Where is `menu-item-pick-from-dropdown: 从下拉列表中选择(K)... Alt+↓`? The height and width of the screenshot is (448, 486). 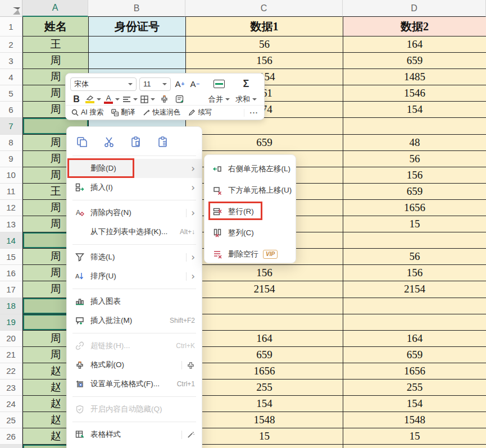 menu-item-pick-from-dropdown: 从下拉列表中选择(K)... Alt+↓ is located at coordinates (134, 232).